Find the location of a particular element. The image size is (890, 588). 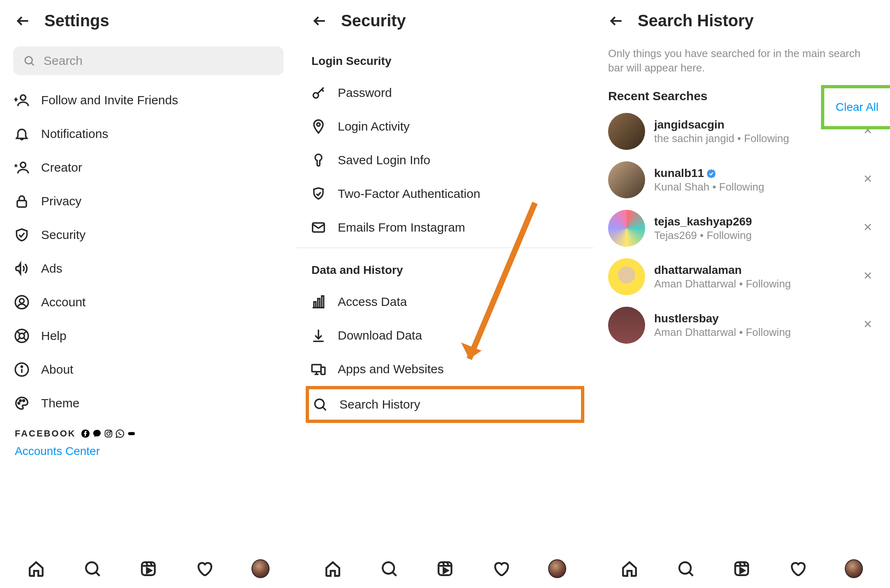

facebook-brand-text: FACEBOOK is located at coordinates (45, 434).